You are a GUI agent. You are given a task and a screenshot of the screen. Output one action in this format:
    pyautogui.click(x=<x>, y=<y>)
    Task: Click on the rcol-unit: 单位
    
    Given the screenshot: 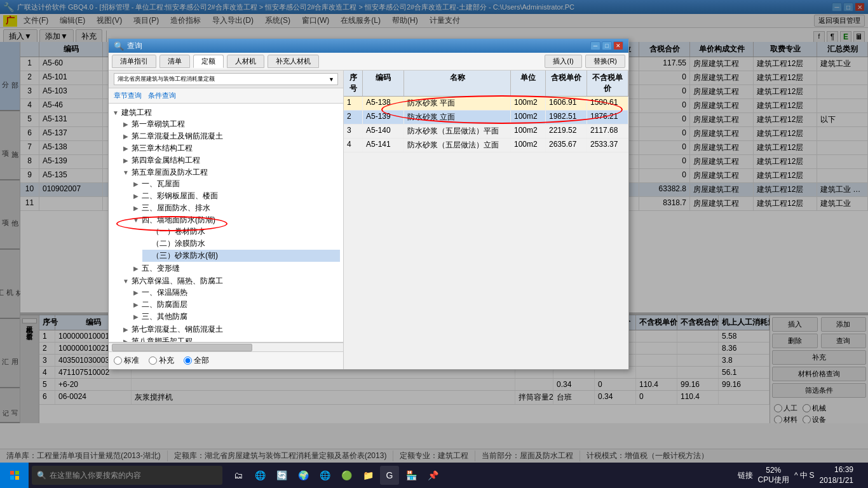 What is the action you would take?
    pyautogui.click(x=529, y=83)
    